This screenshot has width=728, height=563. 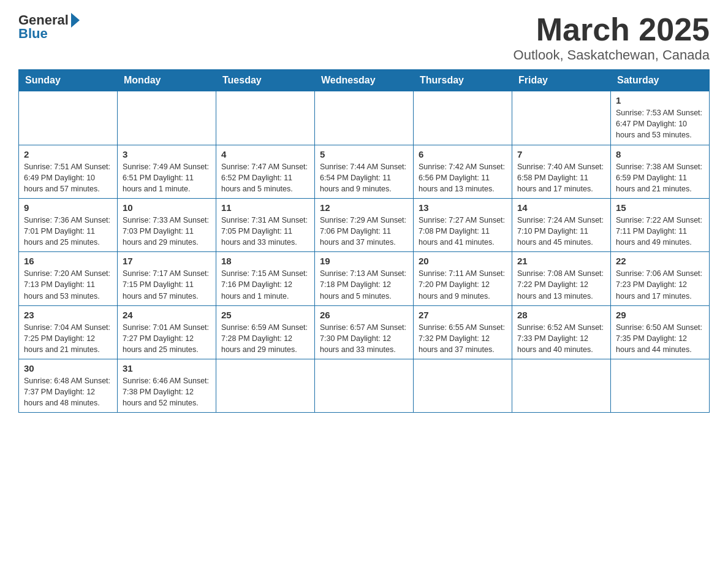 What do you see at coordinates (69, 172) in the screenshot?
I see `calendar-cell: 2Sunrise: 7:51 AM Sunset: 6:49 PM Daylig…` at bounding box center [69, 172].